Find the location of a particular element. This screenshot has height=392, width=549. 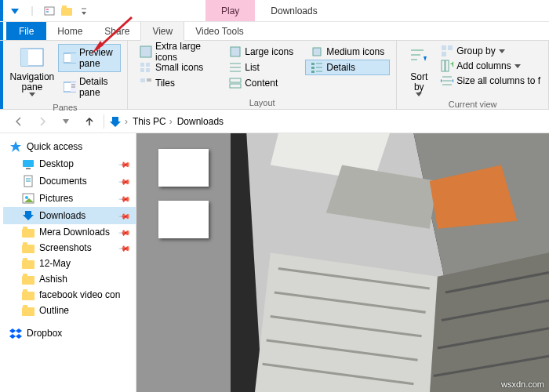

quick-access-item: Quick access is located at coordinates (69, 147).